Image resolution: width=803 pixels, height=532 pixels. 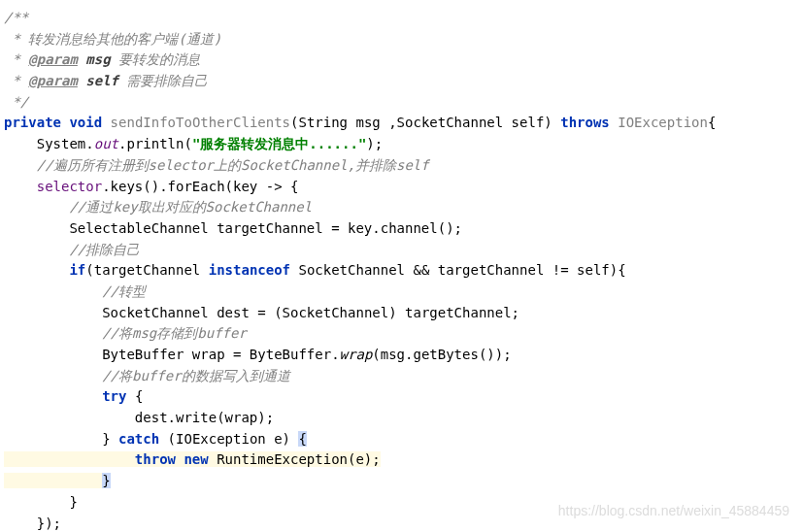 I want to click on comment: * 转发消息给其他的客户端(通道), so click(x=113, y=39).